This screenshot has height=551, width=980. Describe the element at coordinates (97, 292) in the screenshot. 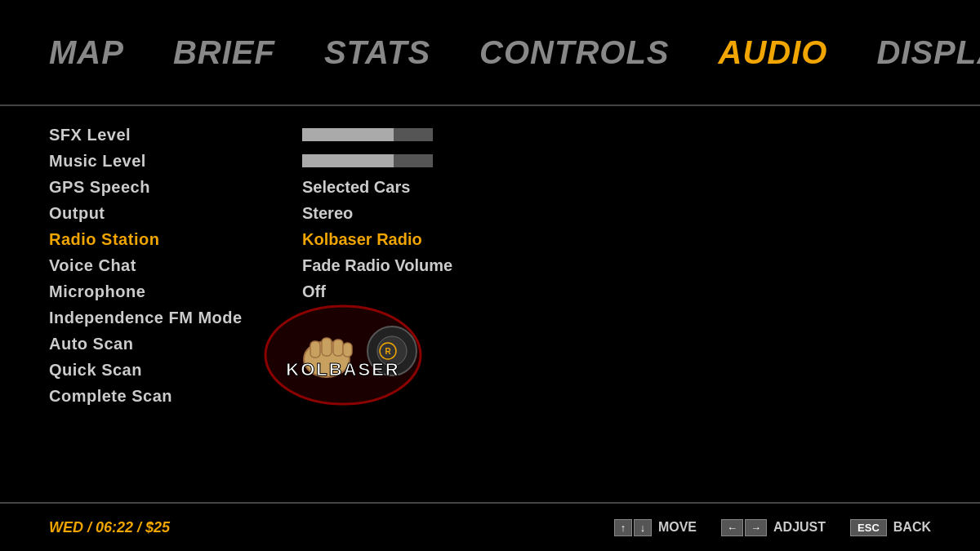

I see `setting-label-microphone: Microphone` at that location.